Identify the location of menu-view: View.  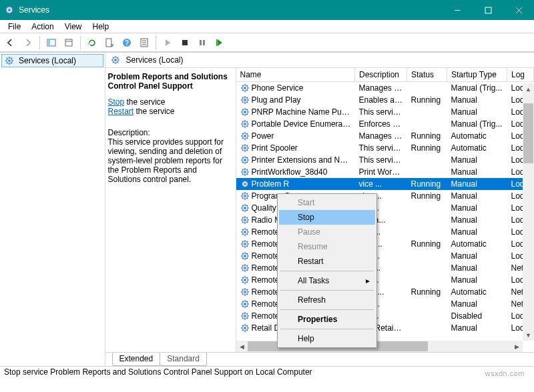
(73, 27).